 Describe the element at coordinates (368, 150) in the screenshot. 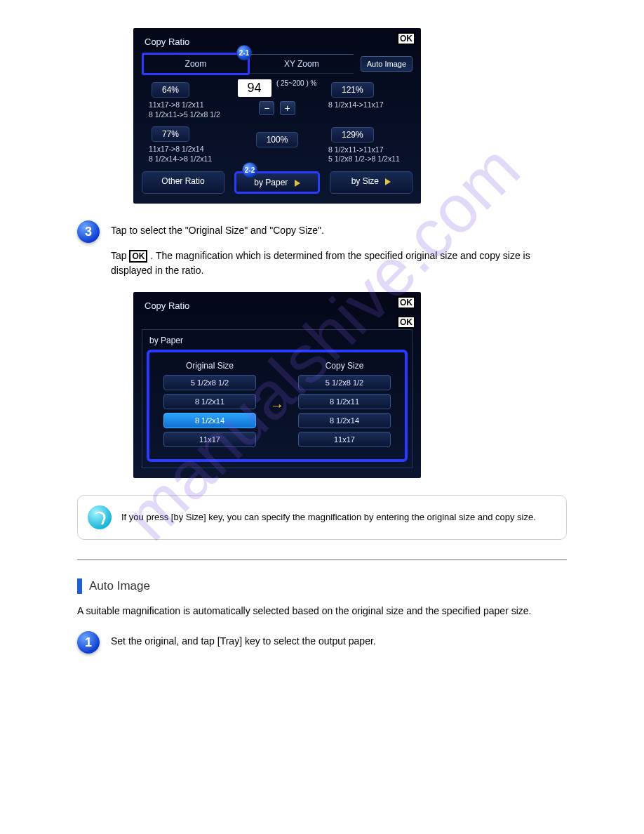

I see `ratio-129-desc1: 8 1/2x11->11x17` at that location.